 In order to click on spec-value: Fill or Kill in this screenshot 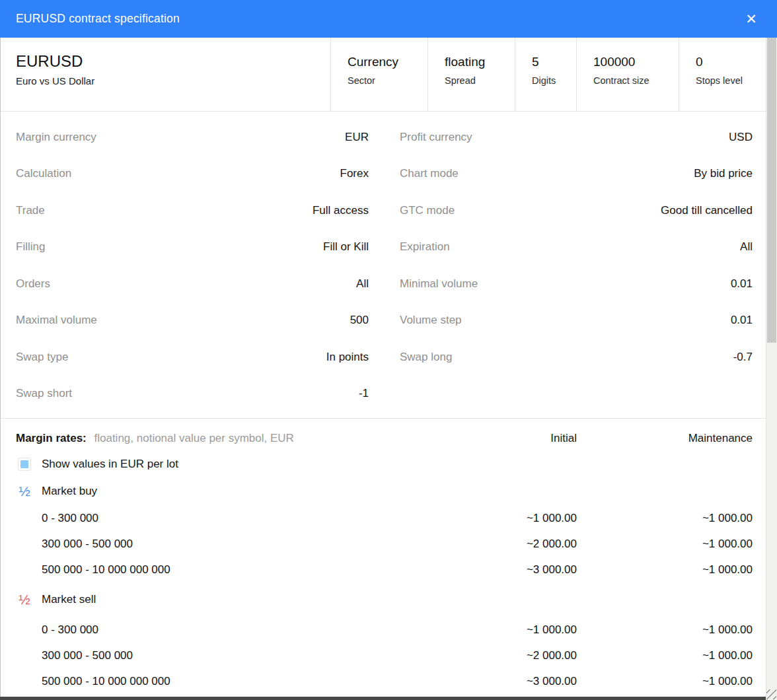, I will do `click(346, 247)`.